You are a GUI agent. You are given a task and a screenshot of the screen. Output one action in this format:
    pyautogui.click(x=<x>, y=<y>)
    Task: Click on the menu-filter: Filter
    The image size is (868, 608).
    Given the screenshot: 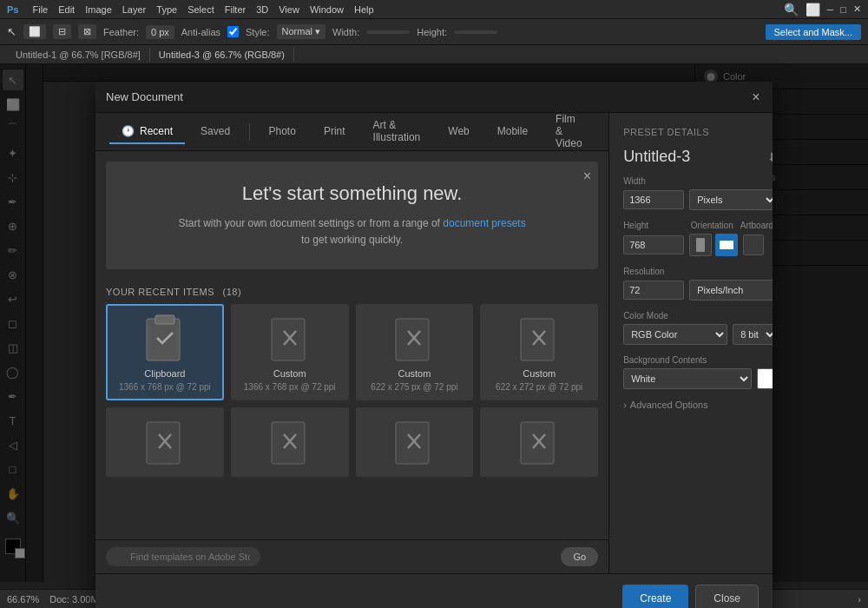 What is the action you would take?
    pyautogui.click(x=235, y=10)
    